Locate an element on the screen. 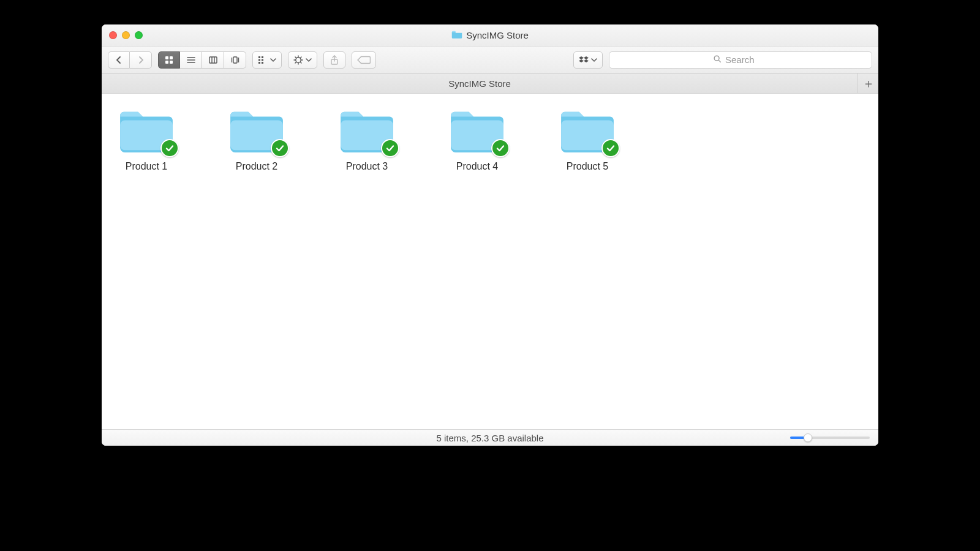 The image size is (980, 551). view-columns-button is located at coordinates (213, 60).